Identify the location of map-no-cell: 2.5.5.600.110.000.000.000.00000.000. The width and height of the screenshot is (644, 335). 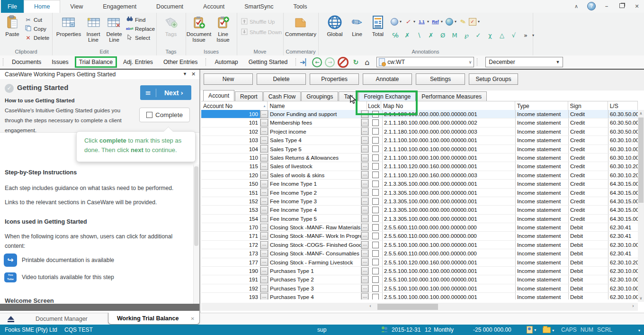
(449, 227).